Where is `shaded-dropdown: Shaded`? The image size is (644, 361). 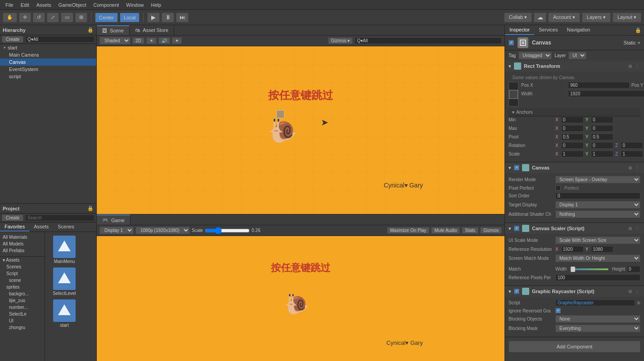
shaded-dropdown: Shaded is located at coordinates (115, 40).